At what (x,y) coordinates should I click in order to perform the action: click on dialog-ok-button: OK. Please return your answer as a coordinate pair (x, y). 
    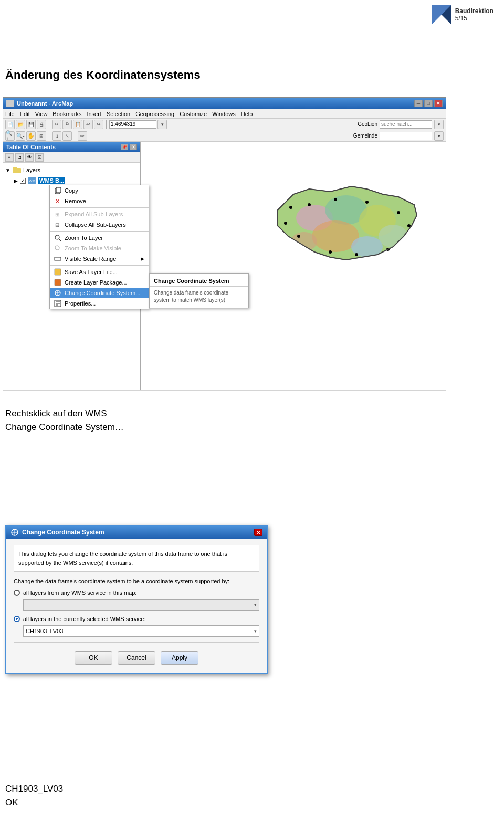
    Looking at the image, I should click on (93, 658).